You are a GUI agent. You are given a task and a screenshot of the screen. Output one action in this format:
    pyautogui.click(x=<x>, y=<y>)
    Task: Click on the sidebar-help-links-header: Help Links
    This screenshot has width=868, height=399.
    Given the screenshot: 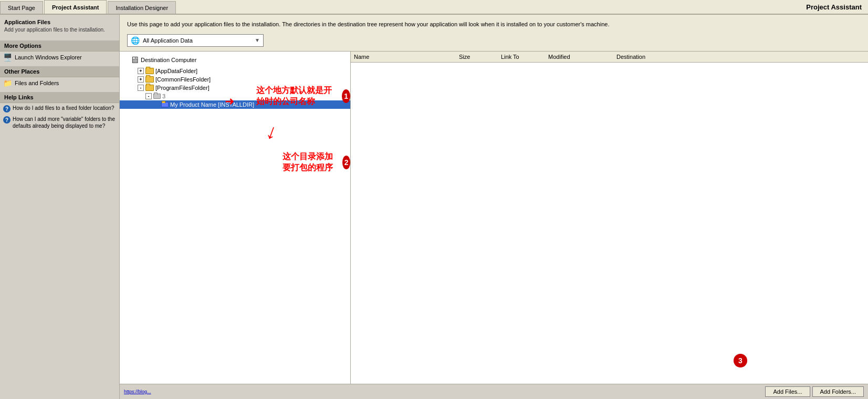 What is the action you would take?
    pyautogui.click(x=60, y=98)
    